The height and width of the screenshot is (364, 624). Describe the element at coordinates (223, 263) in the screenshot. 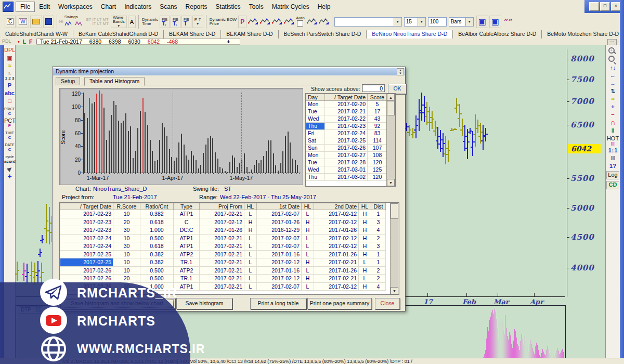

I see `table-row: 2017-02-25100.382TR.12017-02-21L2017-02-…` at that location.